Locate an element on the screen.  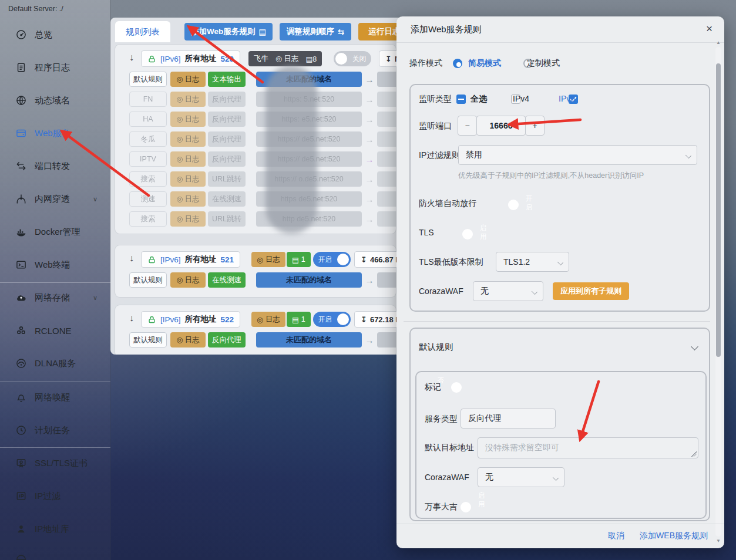
toggle-knob is located at coordinates (343, 319).